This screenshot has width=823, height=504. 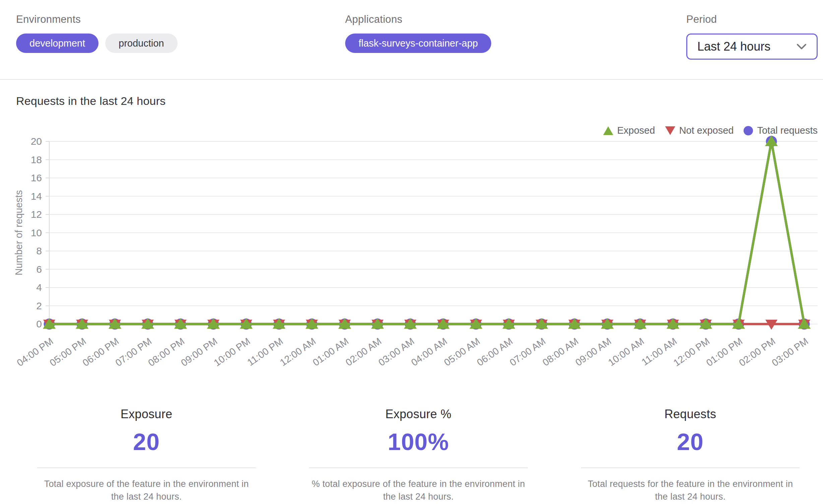 What do you see at coordinates (39, 306) in the screenshot?
I see `y-tick-label: 2` at bounding box center [39, 306].